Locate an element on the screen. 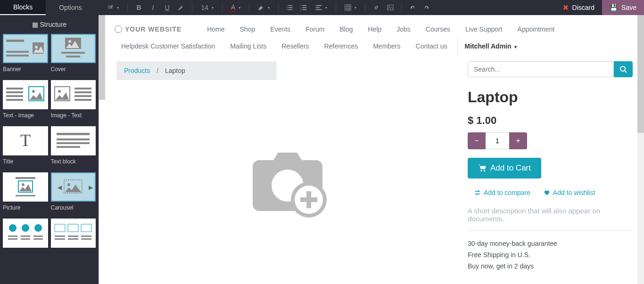 The width and height of the screenshot is (644, 284). nav-item-appointment: Appointment is located at coordinates (537, 29).